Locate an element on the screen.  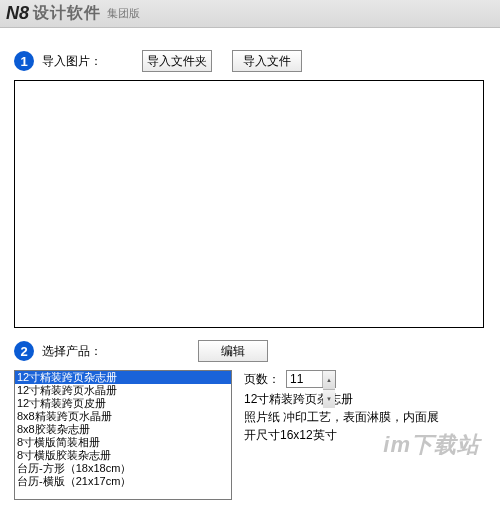
product-list: 12寸精装跨页杂志册12寸精装跨页水晶册12寸精装跨页皮册8x8精装跨页水晶册8… is located at coordinates (123, 435).